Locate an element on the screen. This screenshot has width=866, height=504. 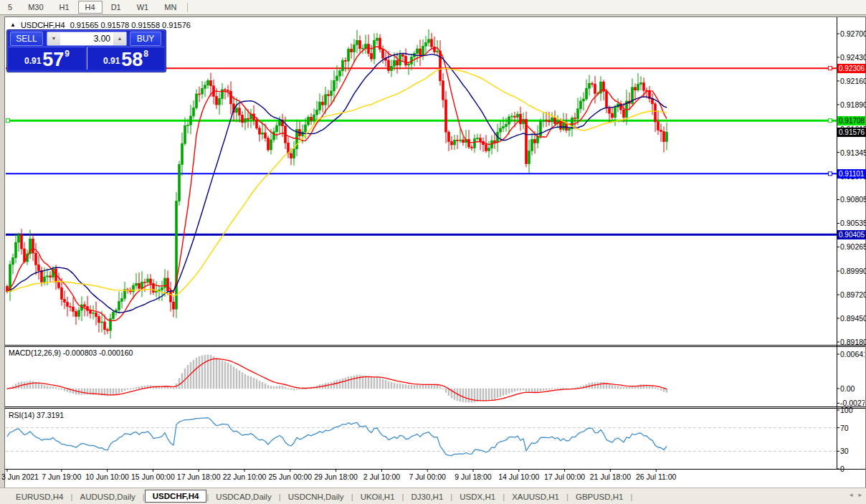
rsi-tick: 30 is located at coordinates (844, 451).